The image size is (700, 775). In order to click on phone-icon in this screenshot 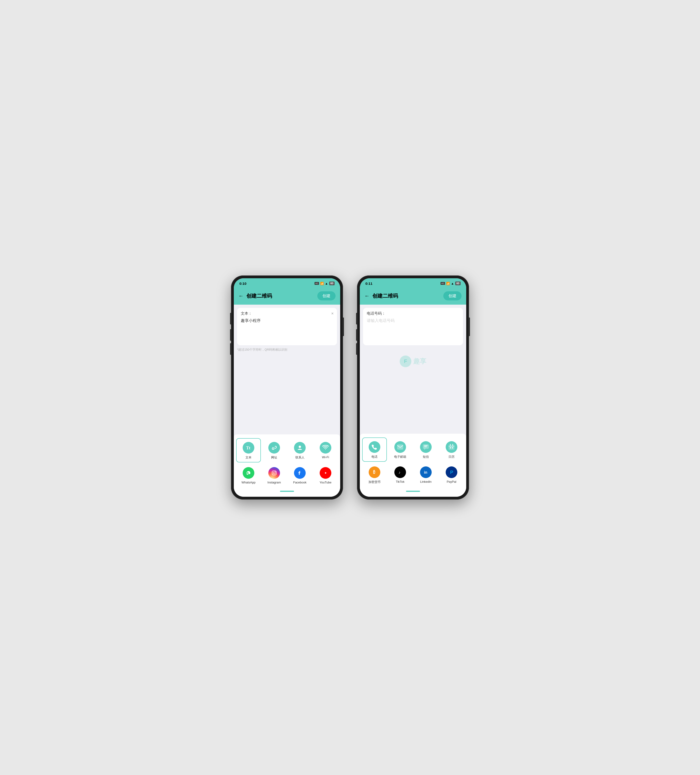, I will do `click(375, 447)`.